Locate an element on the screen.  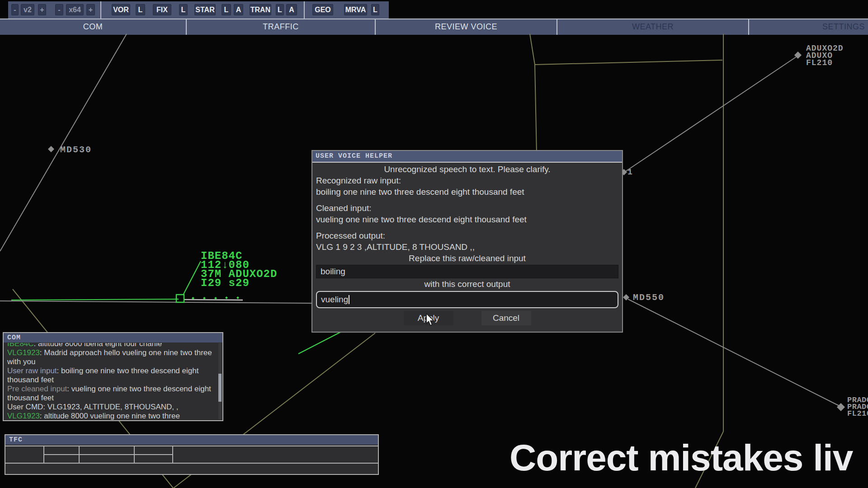
tfc-panel-title: TFC is located at coordinates (192, 440).